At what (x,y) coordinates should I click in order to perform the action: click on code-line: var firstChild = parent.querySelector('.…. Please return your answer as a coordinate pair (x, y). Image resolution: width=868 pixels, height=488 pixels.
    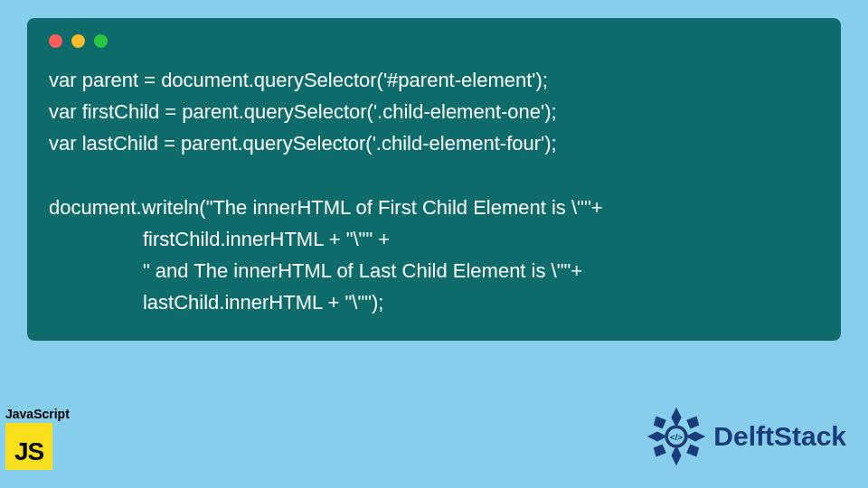
    Looking at the image, I should click on (303, 112).